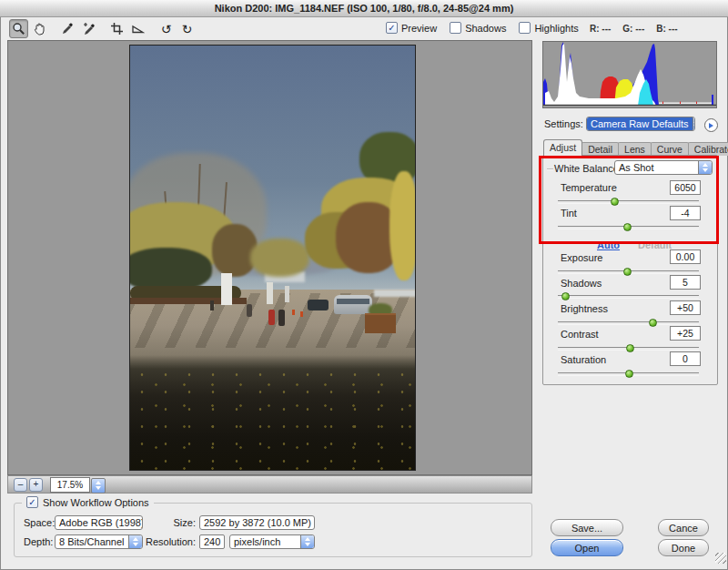 Image resolution: width=728 pixels, height=570 pixels. What do you see at coordinates (655, 245) in the screenshot?
I see `default-link: Default` at bounding box center [655, 245].